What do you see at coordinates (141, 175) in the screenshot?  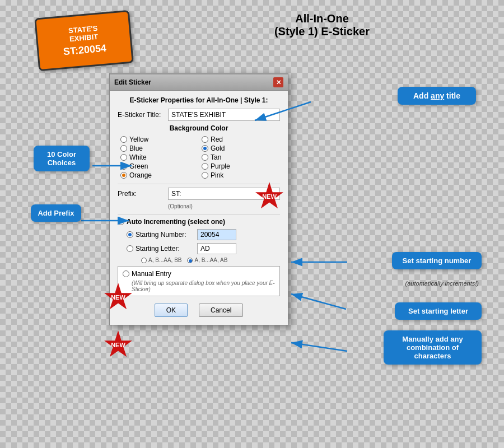 I see `label-orange: Orange` at bounding box center [141, 175].